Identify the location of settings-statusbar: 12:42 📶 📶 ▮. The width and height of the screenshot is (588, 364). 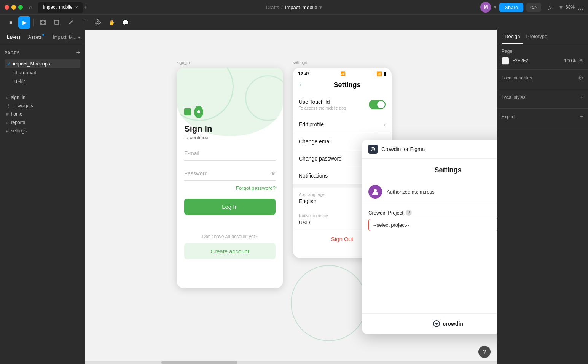
(342, 73).